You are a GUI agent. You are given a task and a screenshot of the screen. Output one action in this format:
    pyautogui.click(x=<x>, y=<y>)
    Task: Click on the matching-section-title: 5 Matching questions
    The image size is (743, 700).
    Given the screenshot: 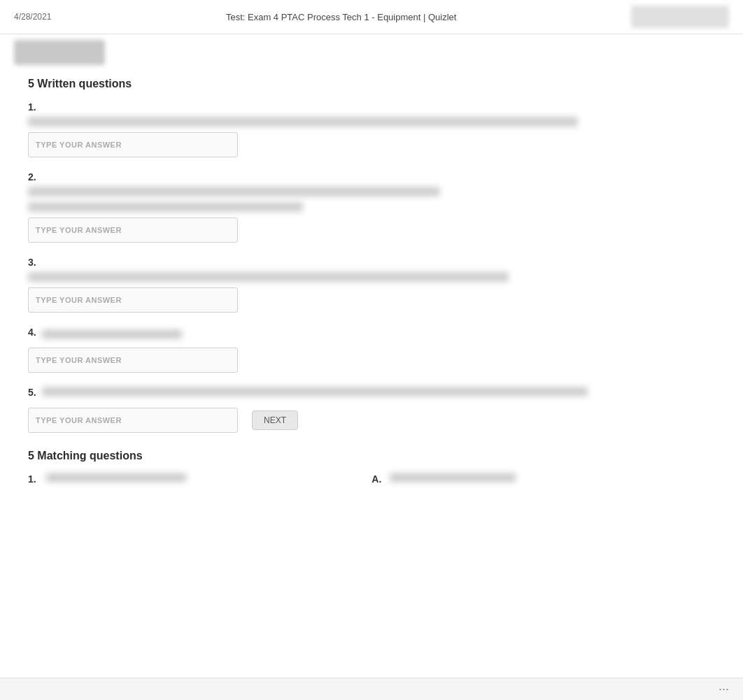 What is the action you would take?
    pyautogui.click(x=372, y=456)
    